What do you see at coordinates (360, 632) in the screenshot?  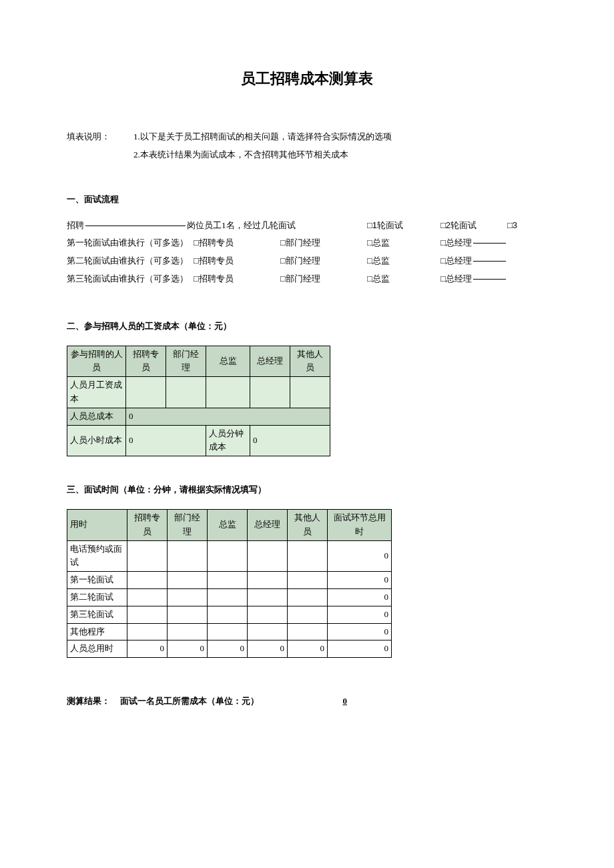 I see `t3-row-4-c6: 0` at bounding box center [360, 632].